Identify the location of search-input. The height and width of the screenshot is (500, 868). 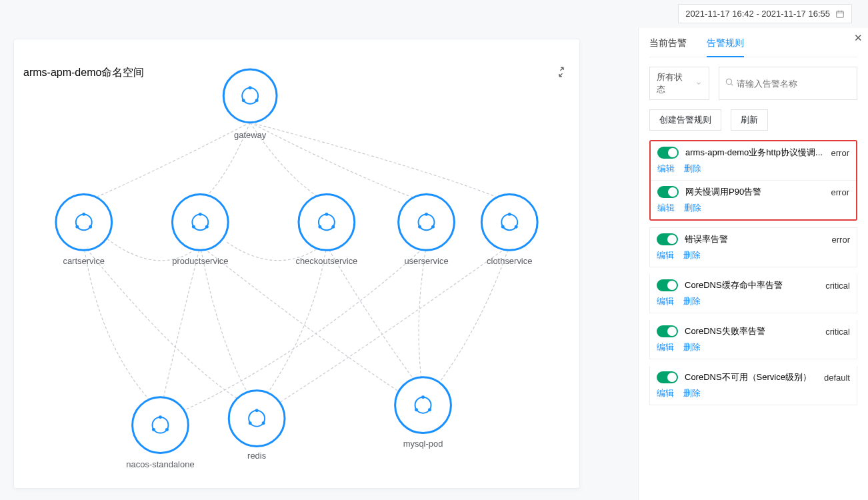
(793, 84).